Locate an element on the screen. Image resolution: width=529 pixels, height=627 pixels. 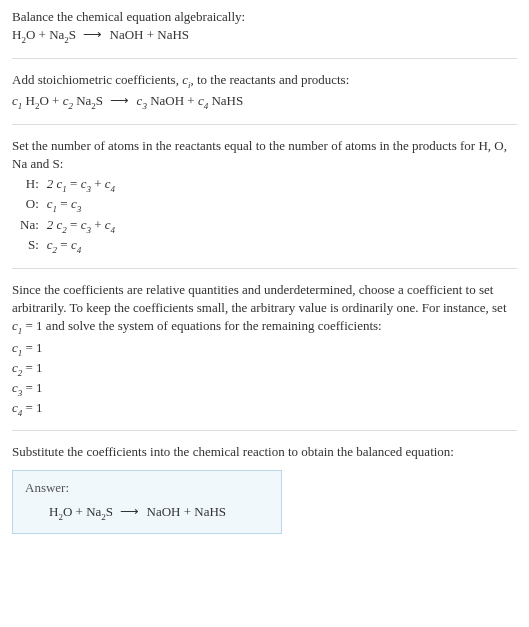
atom-balance-table: H: 2 c1 = c3 + c4 O: c1 = c3 Na: 2 c2 = … is located at coordinates (70, 216).